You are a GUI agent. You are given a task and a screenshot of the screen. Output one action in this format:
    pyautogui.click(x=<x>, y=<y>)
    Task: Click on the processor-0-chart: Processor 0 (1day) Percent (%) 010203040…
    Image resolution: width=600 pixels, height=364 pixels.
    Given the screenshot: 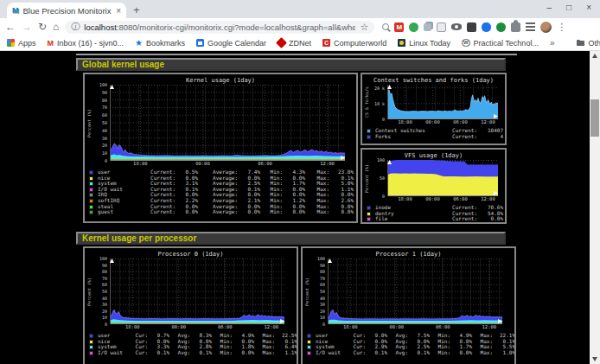 What is the action you would take?
    pyautogui.click(x=190, y=305)
    